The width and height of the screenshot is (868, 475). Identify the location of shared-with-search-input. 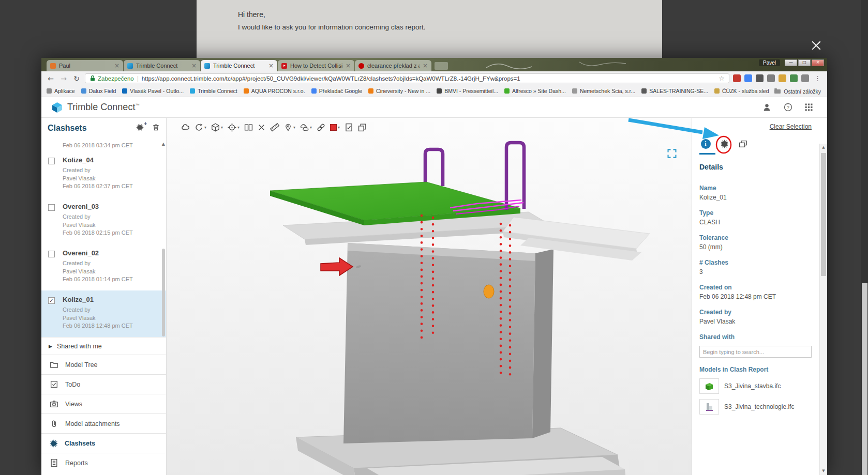
(755, 351).